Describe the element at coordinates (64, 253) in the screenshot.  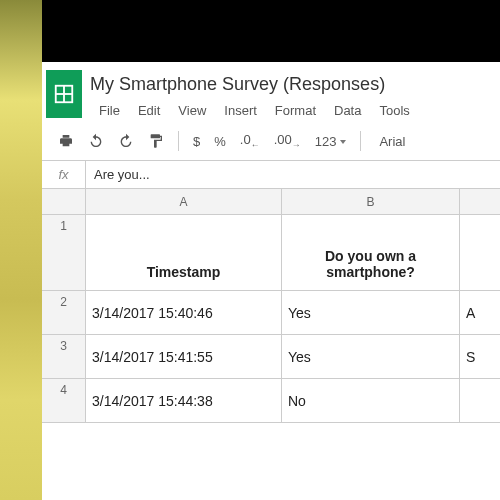
I see `row-header: 1` at that location.